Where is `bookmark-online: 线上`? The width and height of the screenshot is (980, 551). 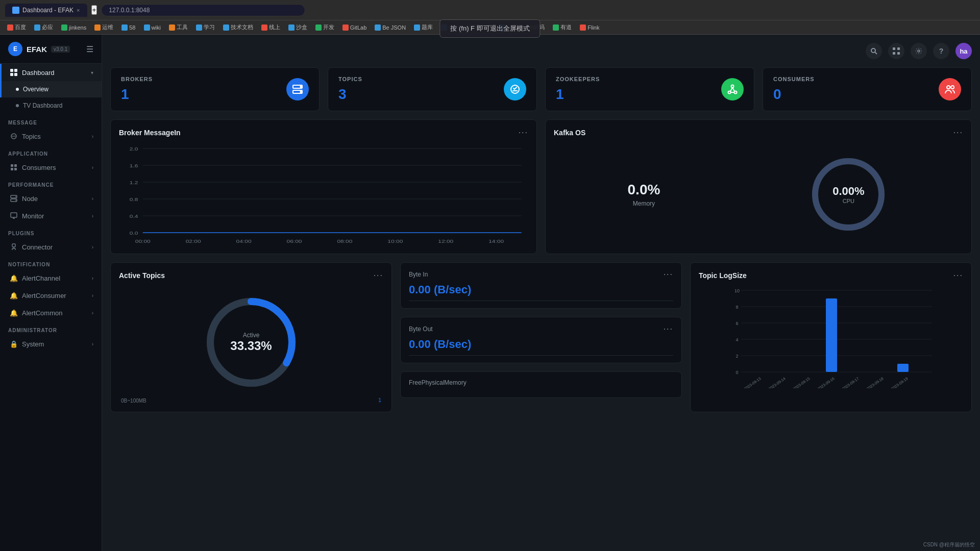 bookmark-online: 线上 is located at coordinates (271, 28).